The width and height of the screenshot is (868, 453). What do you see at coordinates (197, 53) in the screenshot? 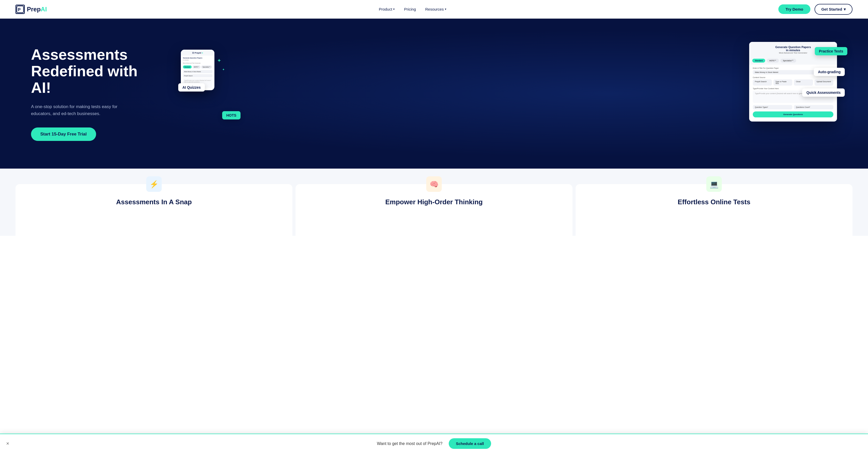
I see `mobile-mockup-header: ⊡ PrepAI ●` at bounding box center [197, 53].